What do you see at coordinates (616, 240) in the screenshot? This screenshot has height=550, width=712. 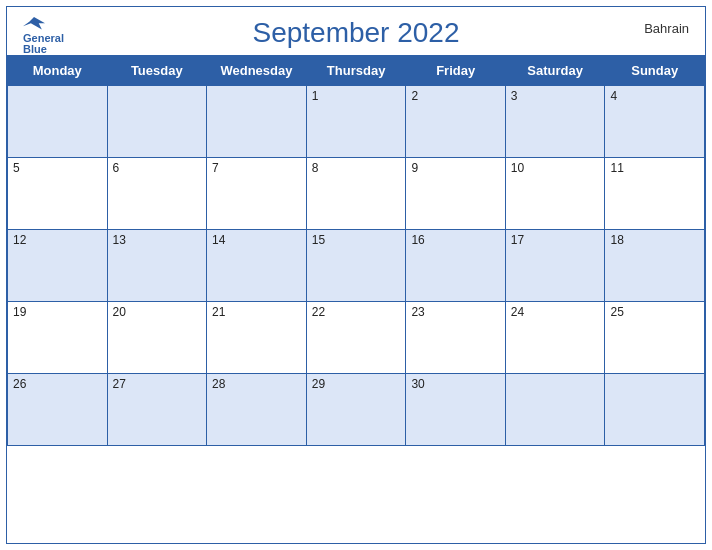 I see `day-number: 18` at bounding box center [616, 240].